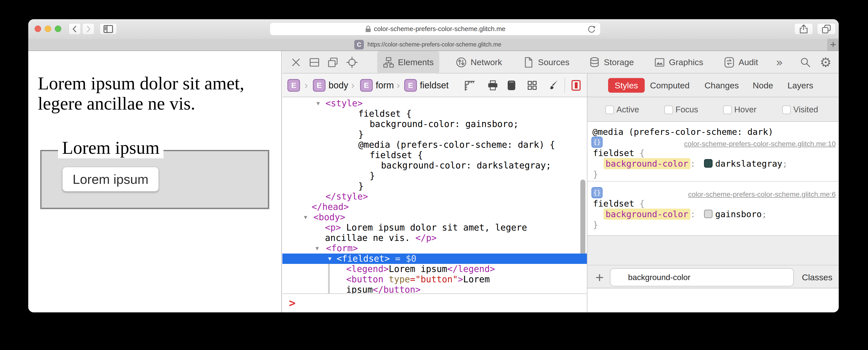 The image size is (868, 350). I want to click on tab-layers: Layers, so click(801, 85).